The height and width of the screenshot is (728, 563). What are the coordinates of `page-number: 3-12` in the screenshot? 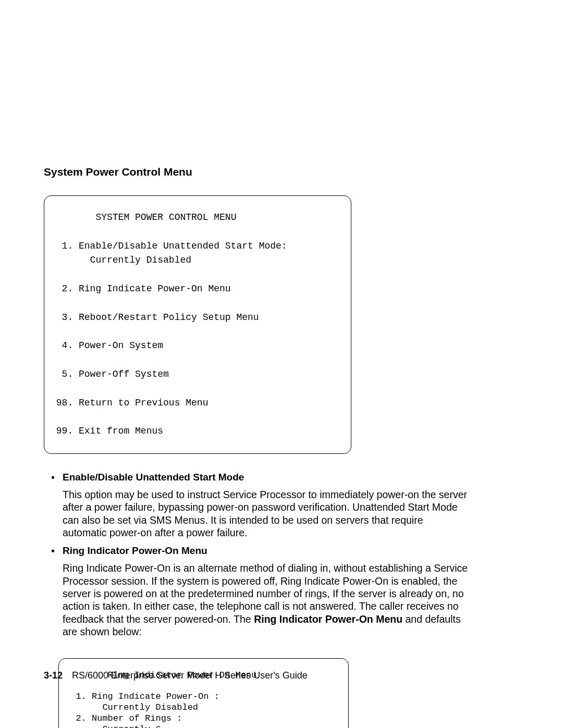 It's located at (53, 675).